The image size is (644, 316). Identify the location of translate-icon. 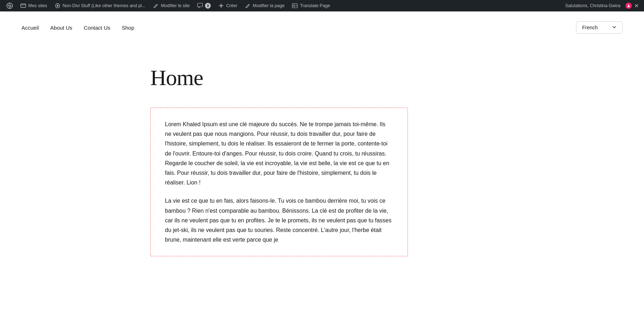
(295, 6).